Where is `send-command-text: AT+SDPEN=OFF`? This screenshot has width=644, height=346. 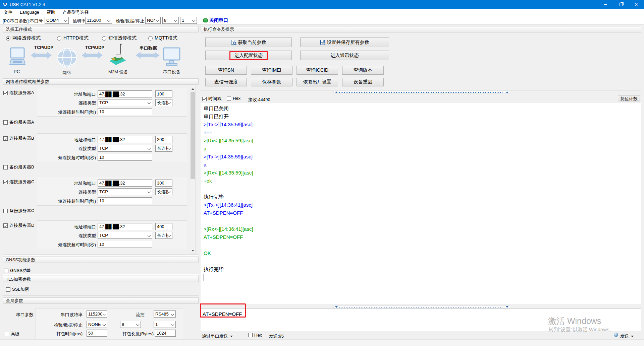
send-command-text: AT+SDPEN=OFF is located at coordinates (222, 314).